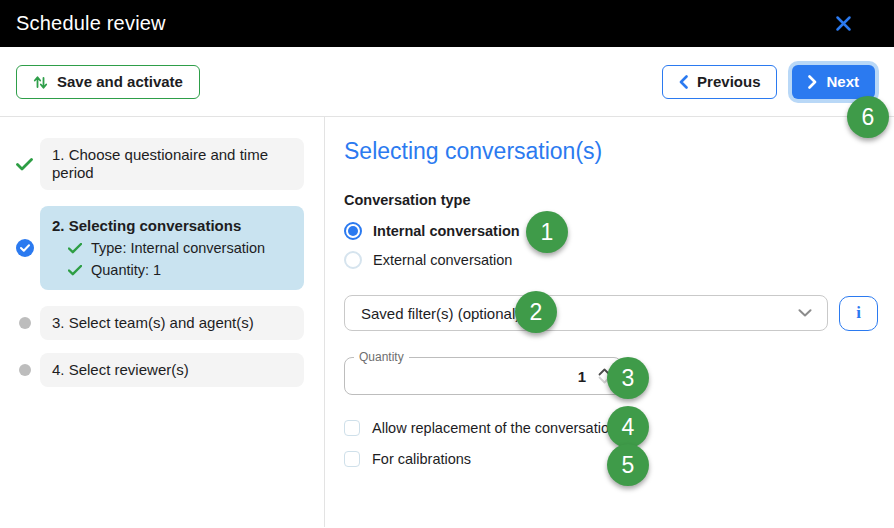 The height and width of the screenshot is (528, 894). What do you see at coordinates (160, 370) in the screenshot?
I see `step-row-4: 4. Select reviewer(s)` at bounding box center [160, 370].